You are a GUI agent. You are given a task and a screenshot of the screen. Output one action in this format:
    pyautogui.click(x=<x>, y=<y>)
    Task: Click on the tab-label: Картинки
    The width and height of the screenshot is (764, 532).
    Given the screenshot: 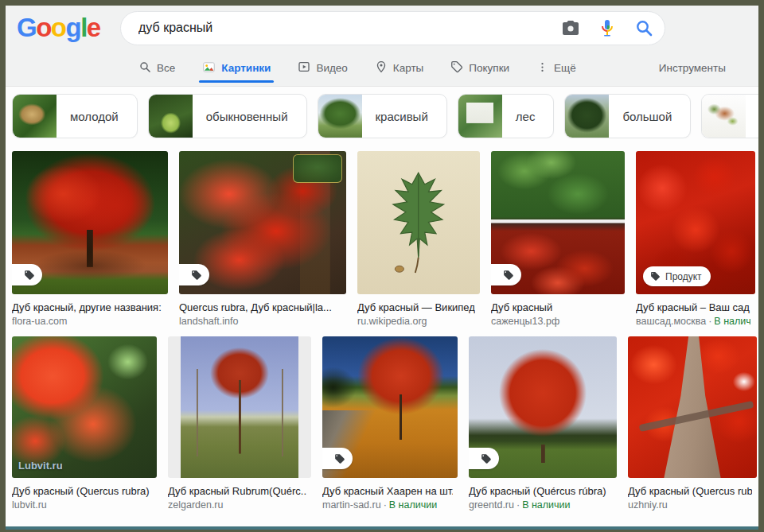 What is the action you would take?
    pyautogui.click(x=246, y=68)
    